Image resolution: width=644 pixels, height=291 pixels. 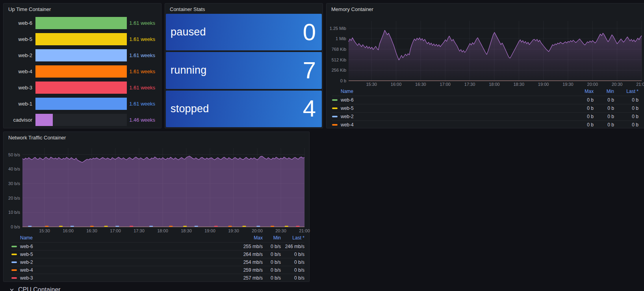 I want to click on bar-gauge-label: web-4, so click(x=21, y=72).